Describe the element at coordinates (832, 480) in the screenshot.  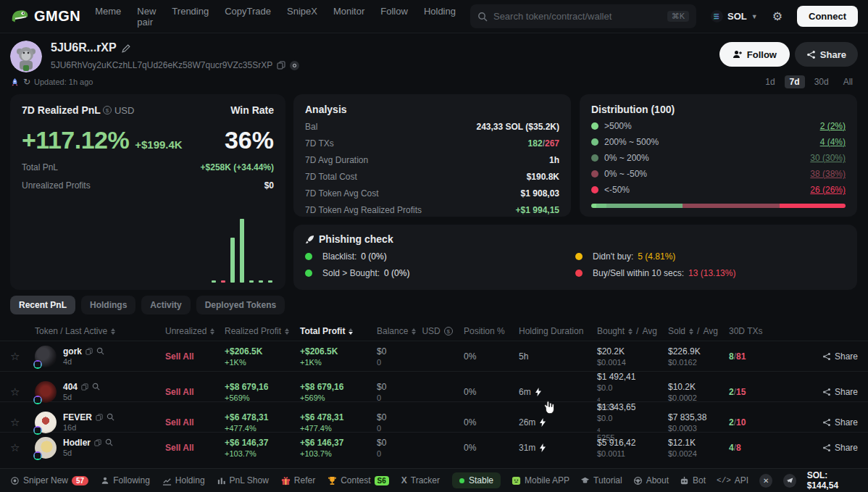
I see `sol-price: SOL: $144,54` at that location.